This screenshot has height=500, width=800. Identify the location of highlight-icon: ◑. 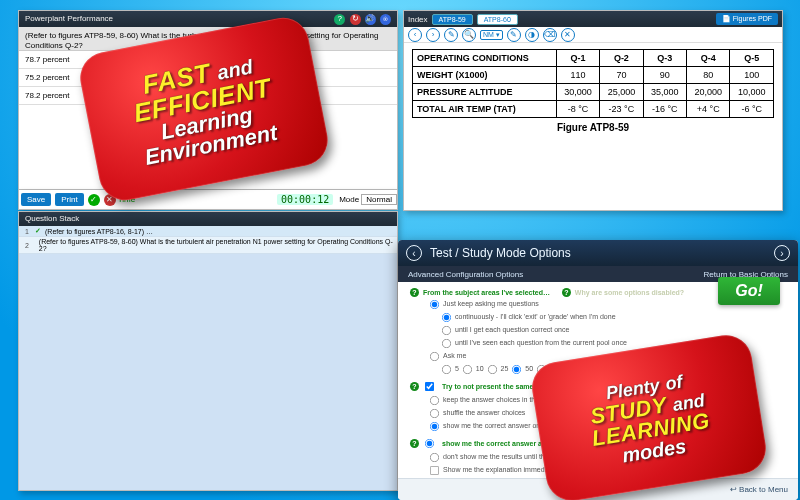
(532, 35).